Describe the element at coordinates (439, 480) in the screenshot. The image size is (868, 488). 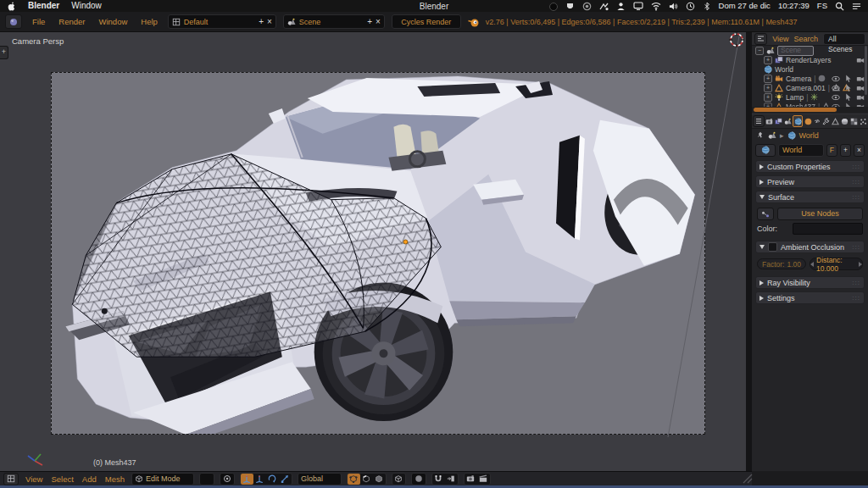
I see `snap-toggle-button` at that location.